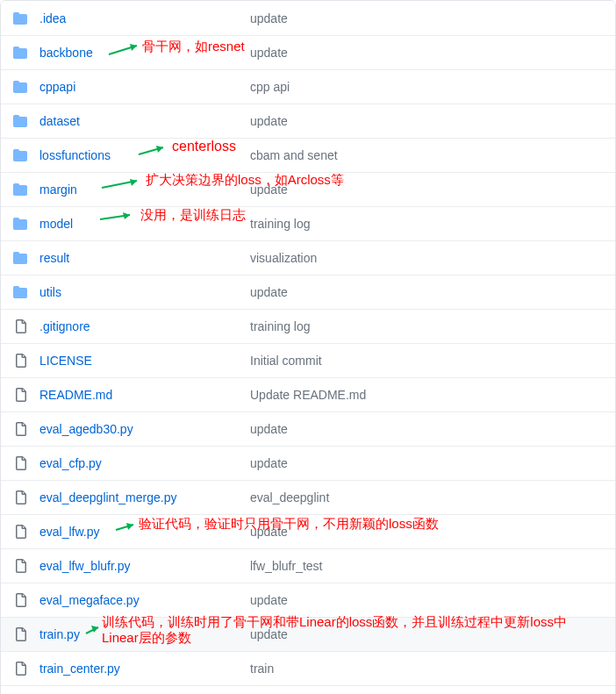  Describe the element at coordinates (145, 634) in the screenshot. I see `file-name: train.py` at that location.